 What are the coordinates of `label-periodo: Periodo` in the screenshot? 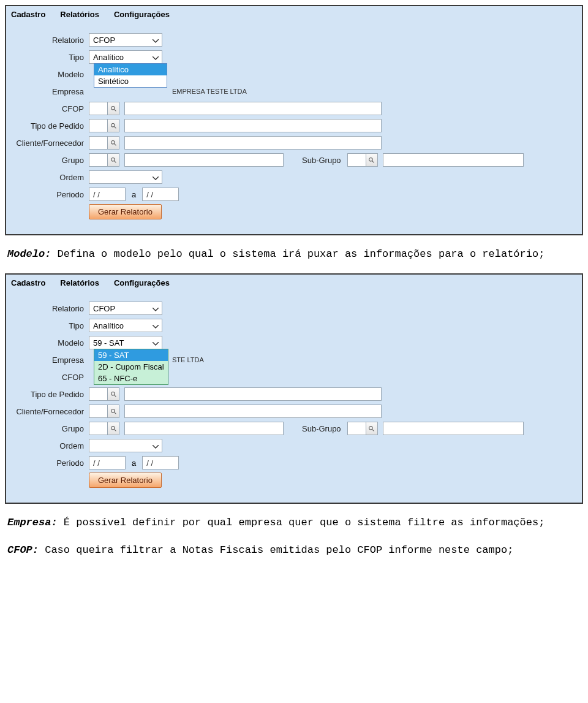 It's located at (50, 195).